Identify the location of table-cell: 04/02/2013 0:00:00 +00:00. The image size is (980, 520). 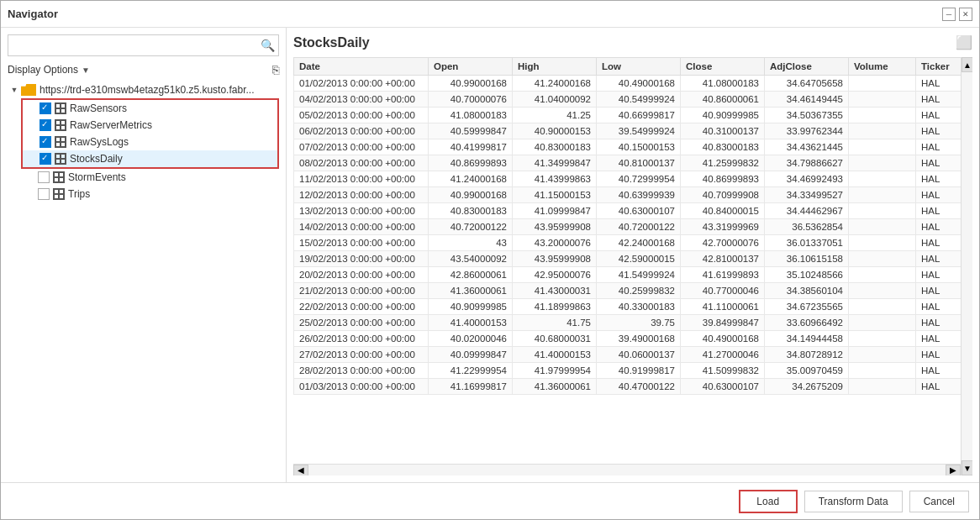
(361, 99).